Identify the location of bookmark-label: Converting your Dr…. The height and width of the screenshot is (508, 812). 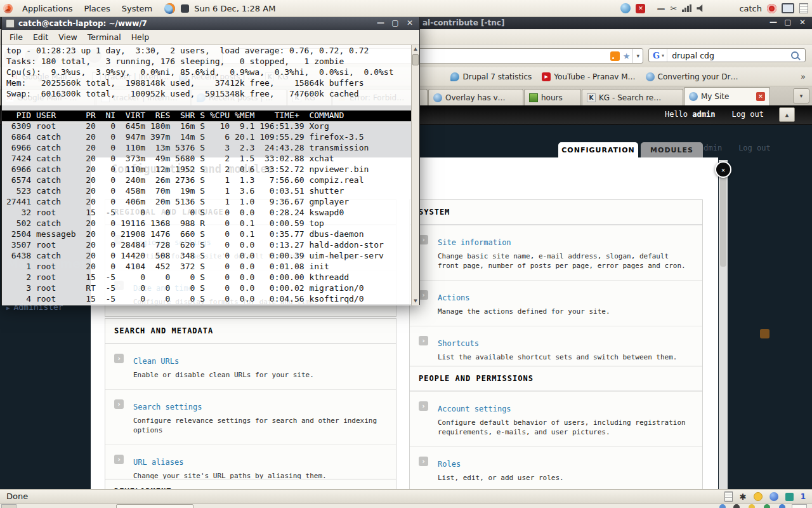
(698, 77).